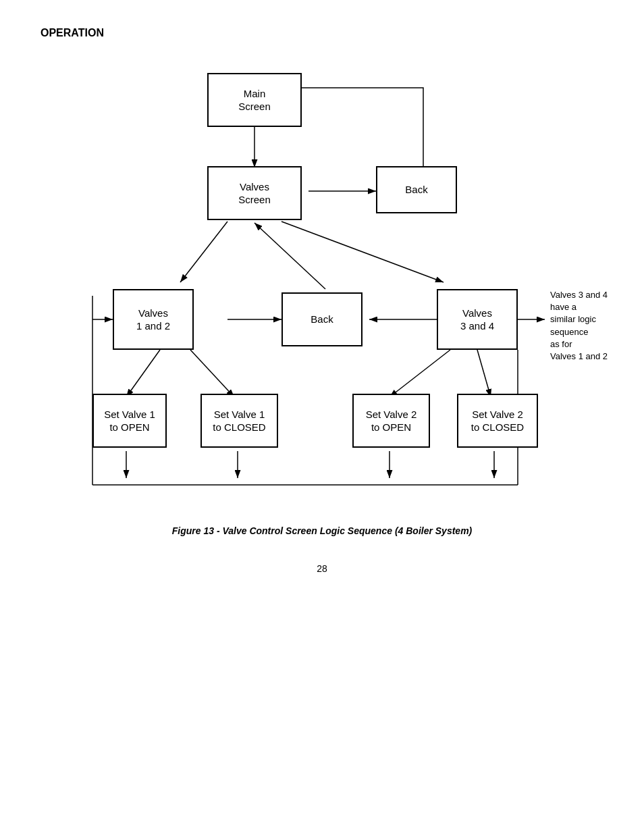 Image resolution: width=644 pixels, height=834 pixels. I want to click on main-screen-label: Main Screen, so click(254, 100).